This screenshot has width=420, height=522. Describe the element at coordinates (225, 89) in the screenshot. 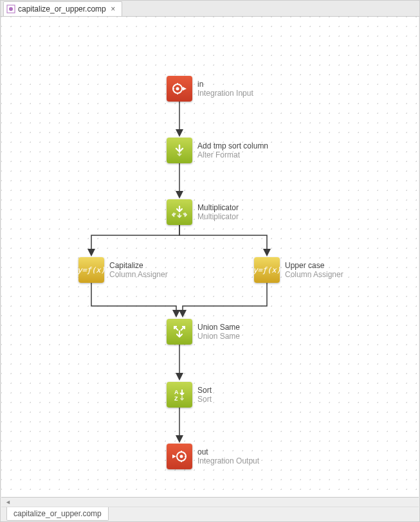

I see `node-labels: in Integration Input` at that location.